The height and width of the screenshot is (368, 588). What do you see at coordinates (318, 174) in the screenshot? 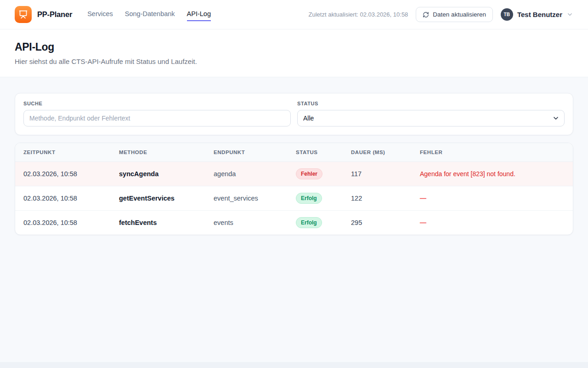
I see `cell-status: Fehler` at bounding box center [318, 174].